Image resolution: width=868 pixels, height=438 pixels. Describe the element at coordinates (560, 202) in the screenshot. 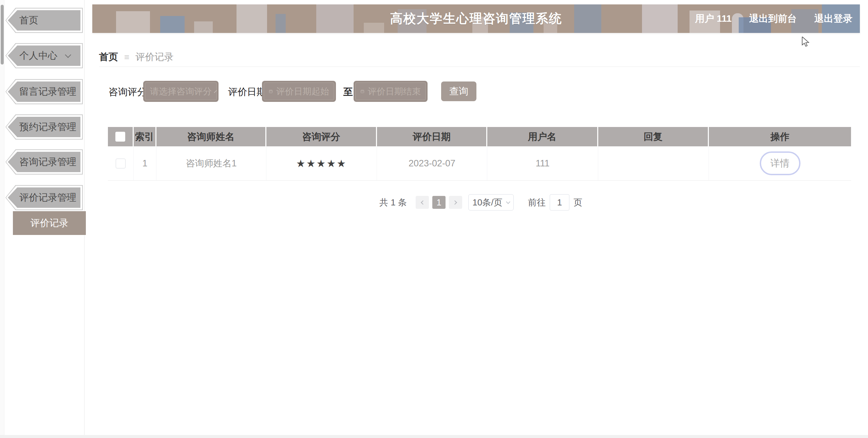

I see `goto-page-input` at that location.